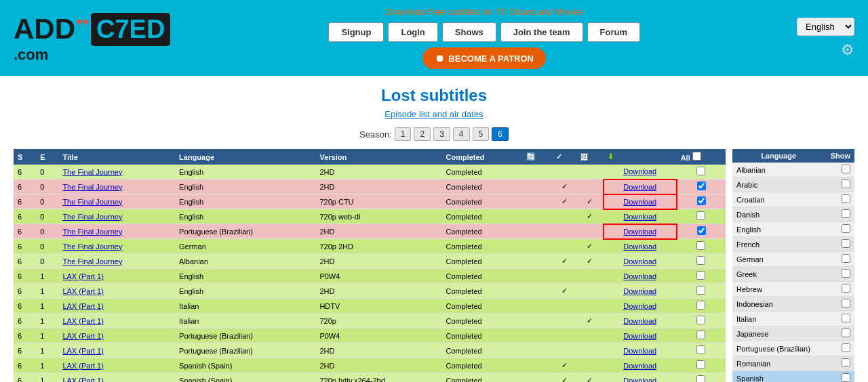  What do you see at coordinates (614, 33) in the screenshot?
I see `forum-button: Forum` at bounding box center [614, 33].